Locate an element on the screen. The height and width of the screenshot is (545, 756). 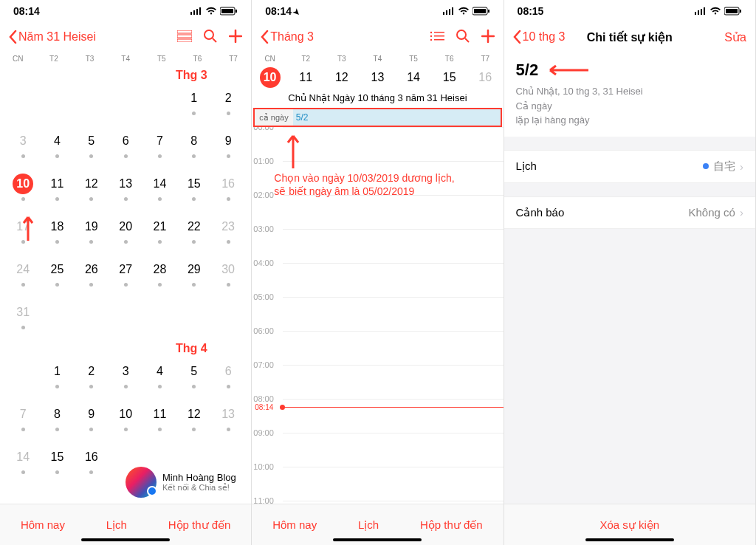
chevron-right-icon: › is located at coordinates (741, 167).